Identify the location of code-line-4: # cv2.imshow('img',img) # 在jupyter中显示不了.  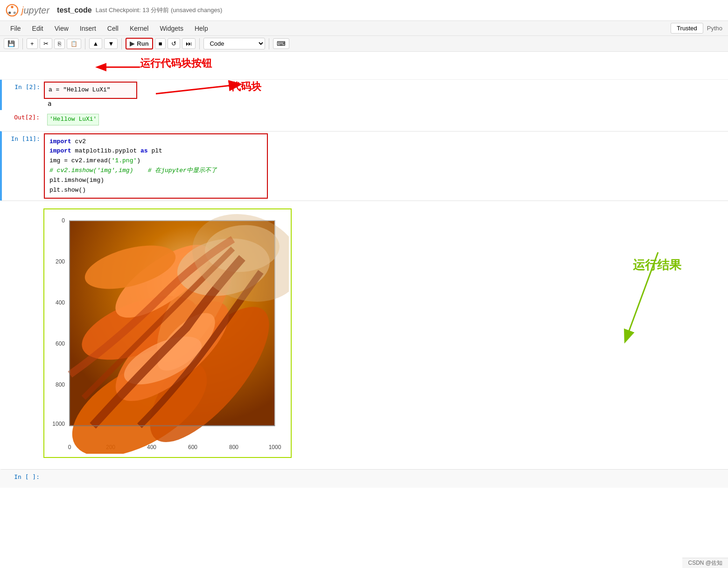
(156, 171).